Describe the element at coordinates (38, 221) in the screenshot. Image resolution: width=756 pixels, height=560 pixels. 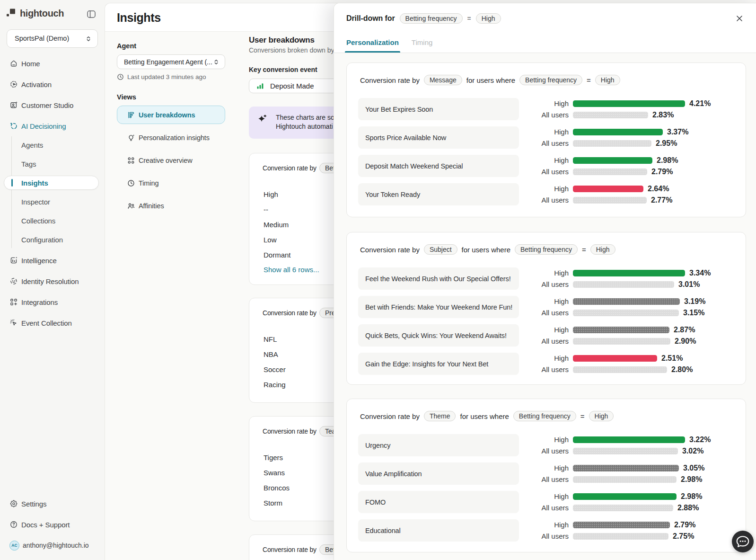
I see `sidebar-subitem-label: Collections` at that location.